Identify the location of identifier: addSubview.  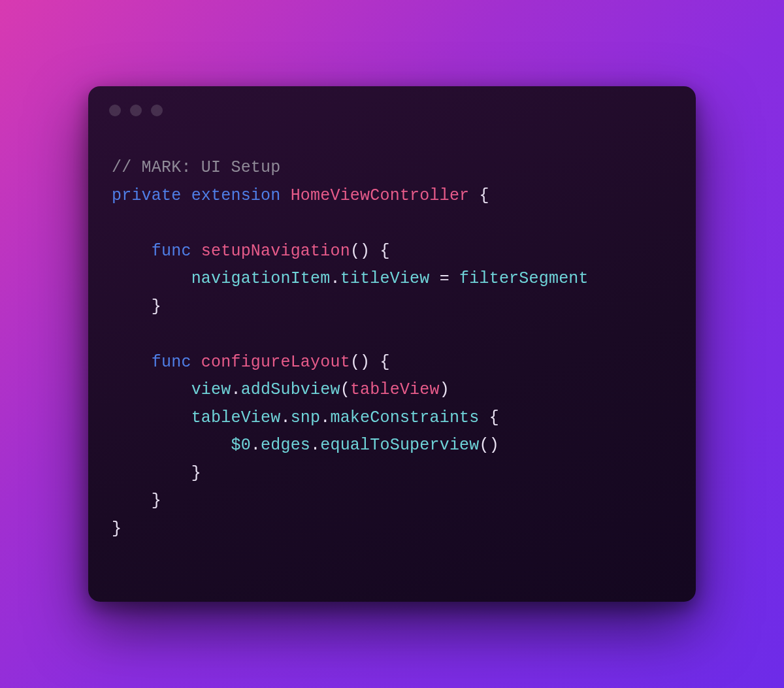
(291, 389).